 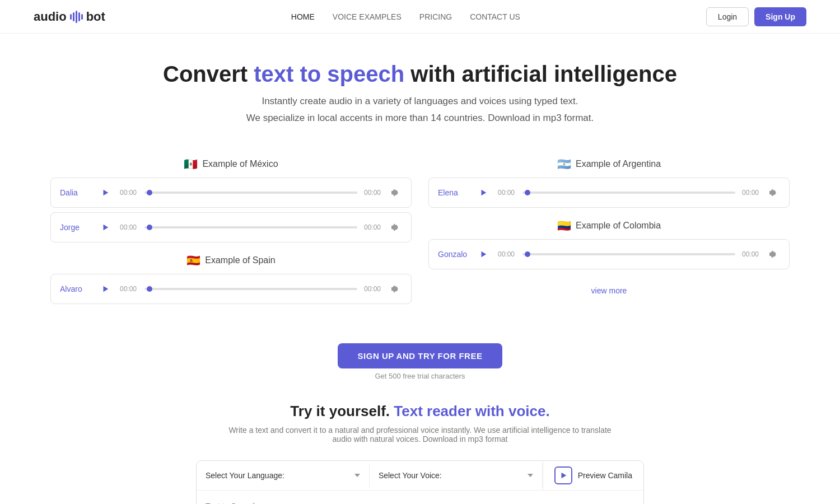 What do you see at coordinates (495, 17) in the screenshot?
I see `nav-contact-us: CONTACT US` at bounding box center [495, 17].